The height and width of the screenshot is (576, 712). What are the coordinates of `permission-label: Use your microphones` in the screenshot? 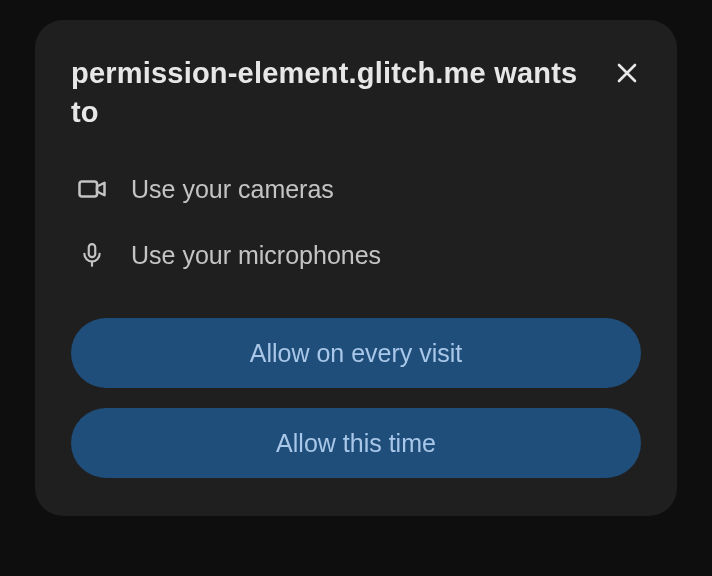 It's located at (256, 256).